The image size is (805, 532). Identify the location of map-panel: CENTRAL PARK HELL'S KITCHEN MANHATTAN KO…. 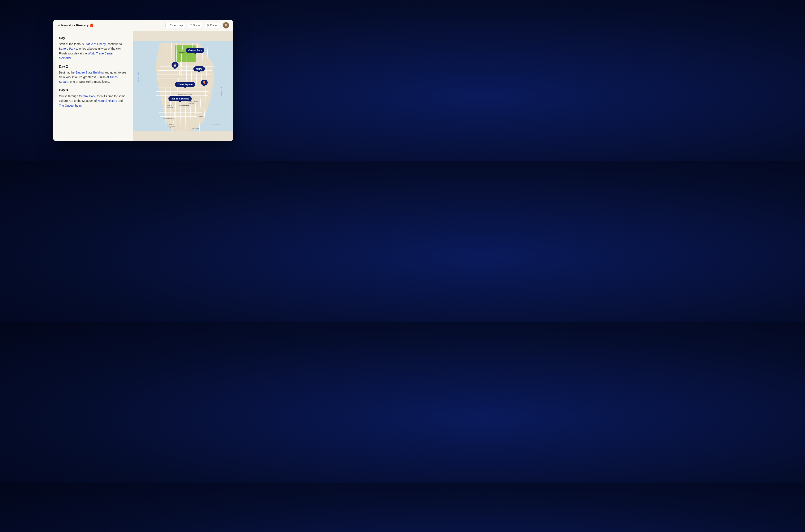
(183, 86).